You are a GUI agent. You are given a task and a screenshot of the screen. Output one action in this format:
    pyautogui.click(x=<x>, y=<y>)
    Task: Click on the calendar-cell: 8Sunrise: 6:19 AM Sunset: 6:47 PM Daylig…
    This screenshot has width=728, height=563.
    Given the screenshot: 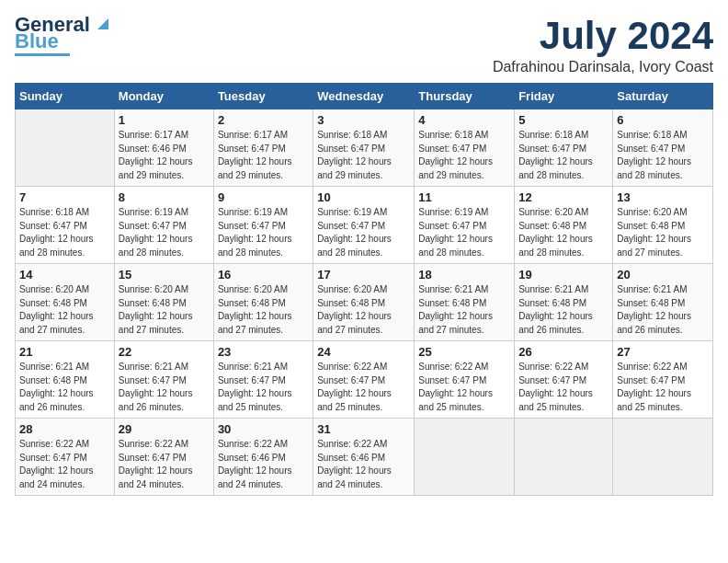 What is the action you would take?
    pyautogui.click(x=164, y=225)
    